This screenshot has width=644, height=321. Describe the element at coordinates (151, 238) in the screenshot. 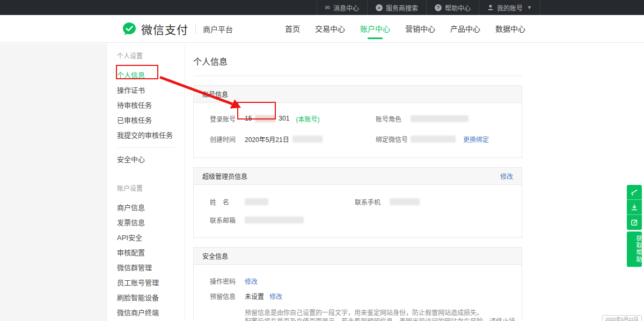

I see `sidebar-item-api-security: API安全` at that location.